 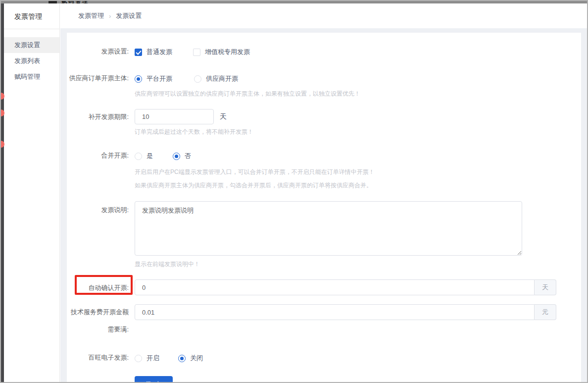 I want to click on auto-confirm-input, so click(x=335, y=287).